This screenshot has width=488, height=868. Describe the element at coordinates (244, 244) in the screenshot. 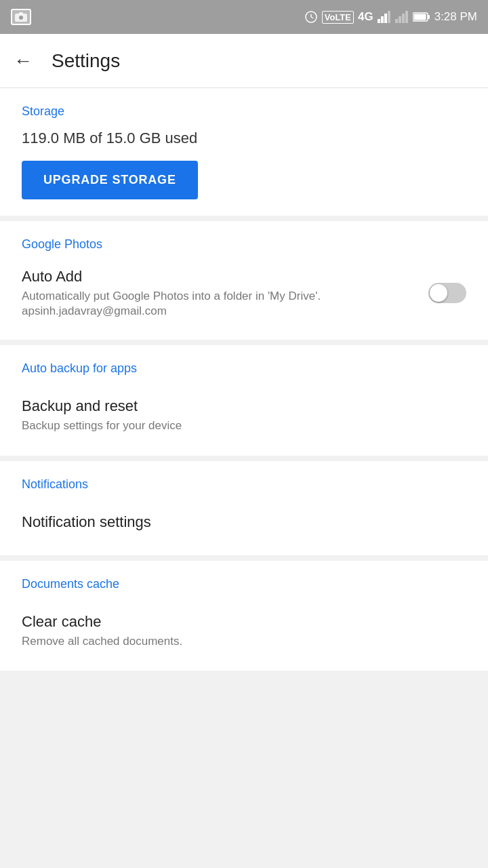

I see `google-photos-header: Google Photos` at that location.